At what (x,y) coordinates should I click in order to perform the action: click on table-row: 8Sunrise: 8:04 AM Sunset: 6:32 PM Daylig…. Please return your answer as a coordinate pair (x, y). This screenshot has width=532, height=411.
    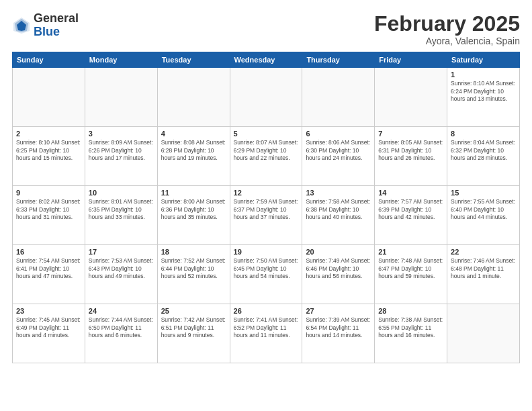
    Looking at the image, I should click on (484, 156).